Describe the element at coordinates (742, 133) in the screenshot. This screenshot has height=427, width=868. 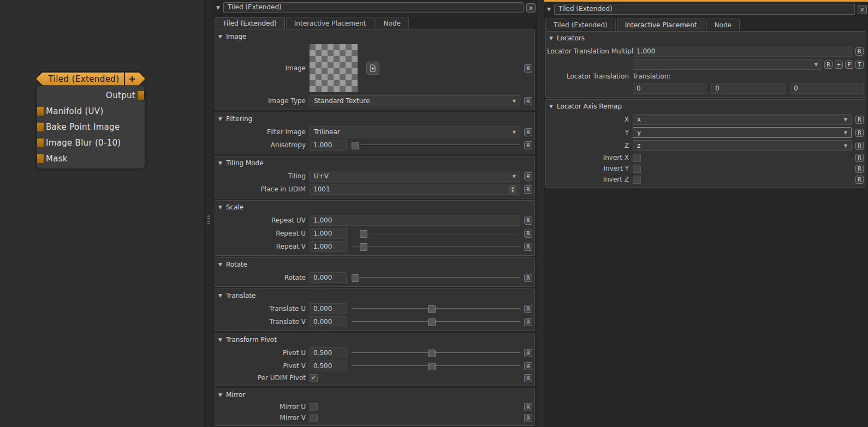
I see `axis-y-dropdown: y ▼` at that location.